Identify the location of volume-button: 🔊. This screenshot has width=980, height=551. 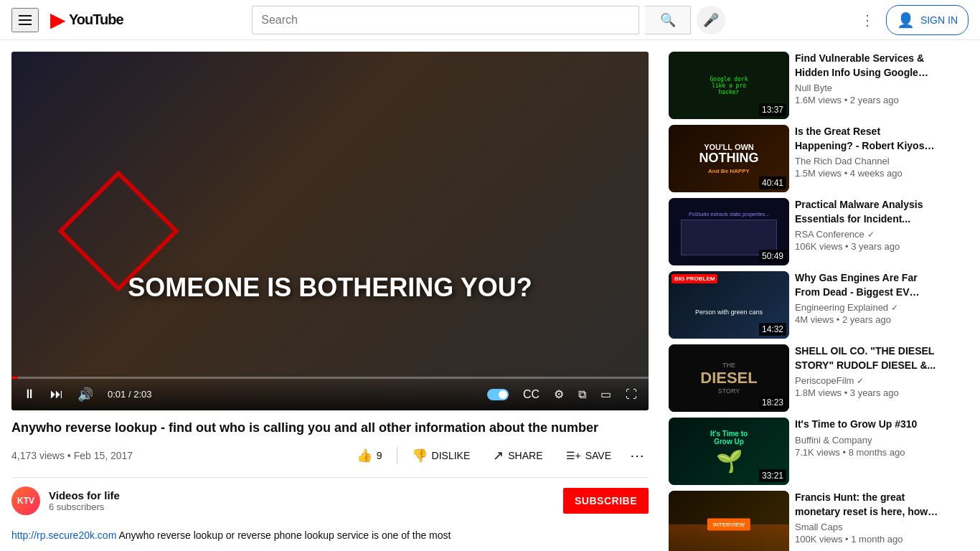
(85, 395).